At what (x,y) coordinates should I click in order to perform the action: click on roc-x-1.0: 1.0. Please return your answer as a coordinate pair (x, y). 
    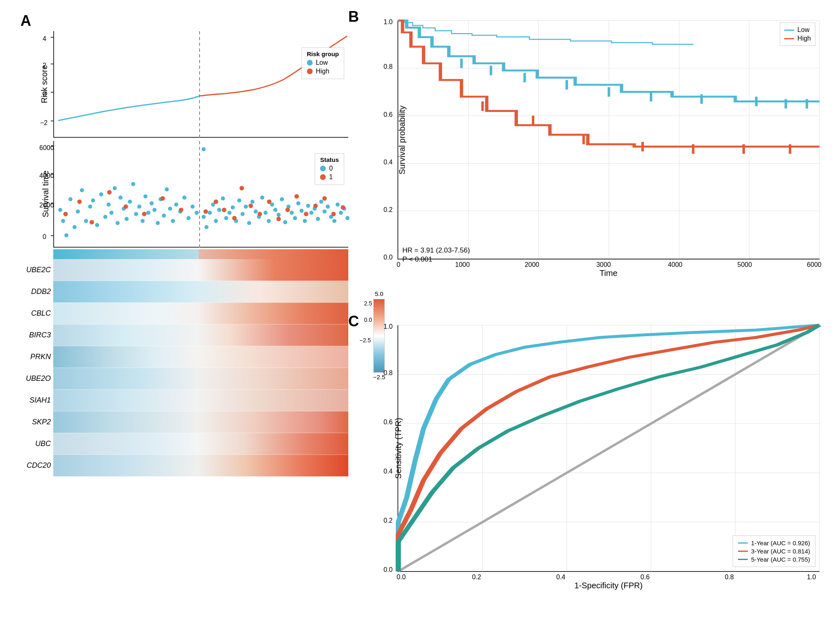
    Looking at the image, I should click on (811, 577).